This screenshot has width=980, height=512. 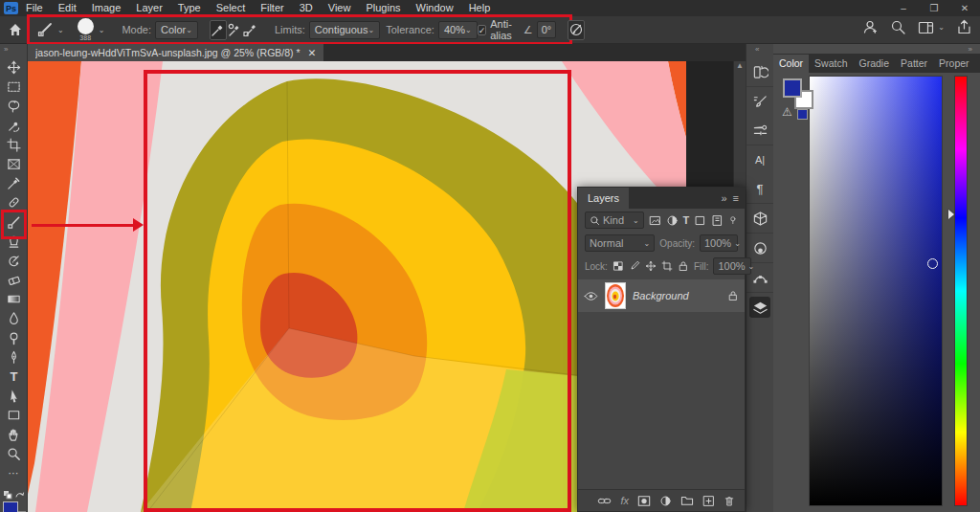 I want to click on close-button: ✕, so click(x=965, y=9).